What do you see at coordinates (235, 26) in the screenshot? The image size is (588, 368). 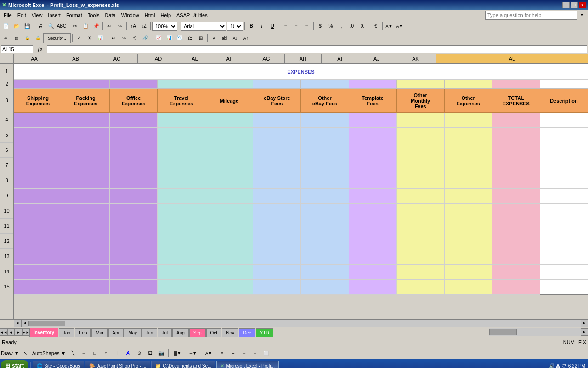 I see `fontsize-select: 10 8 12 14` at bounding box center [235, 26].